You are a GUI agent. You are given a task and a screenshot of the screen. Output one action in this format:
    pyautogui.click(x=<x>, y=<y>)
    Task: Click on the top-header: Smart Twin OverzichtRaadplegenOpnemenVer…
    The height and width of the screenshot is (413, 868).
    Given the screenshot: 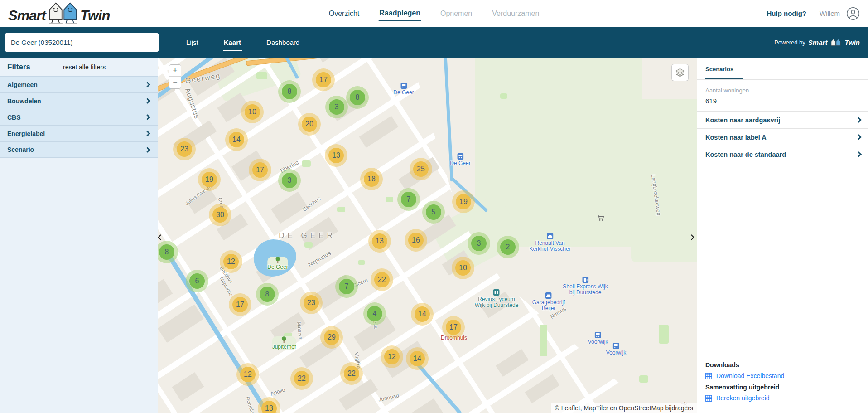 What is the action you would take?
    pyautogui.click(x=434, y=14)
    